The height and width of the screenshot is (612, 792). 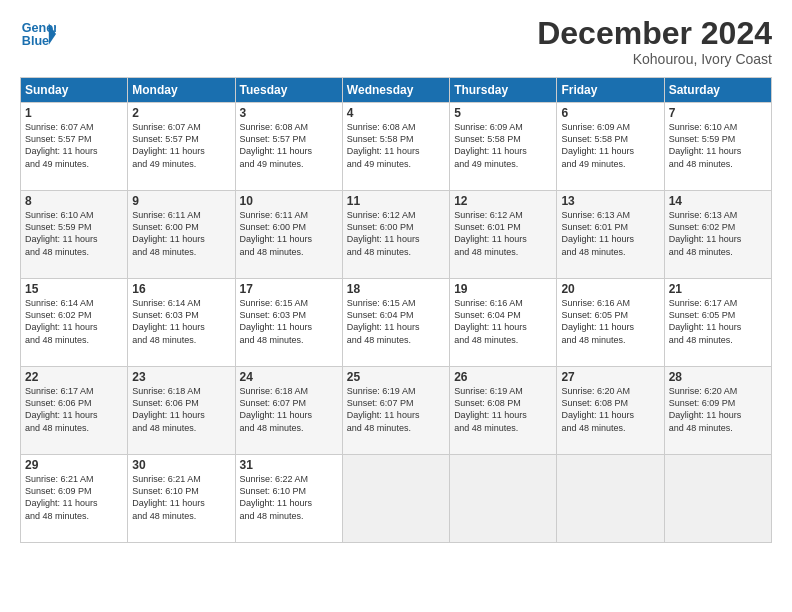 I want to click on day-number: 22, so click(x=74, y=377).